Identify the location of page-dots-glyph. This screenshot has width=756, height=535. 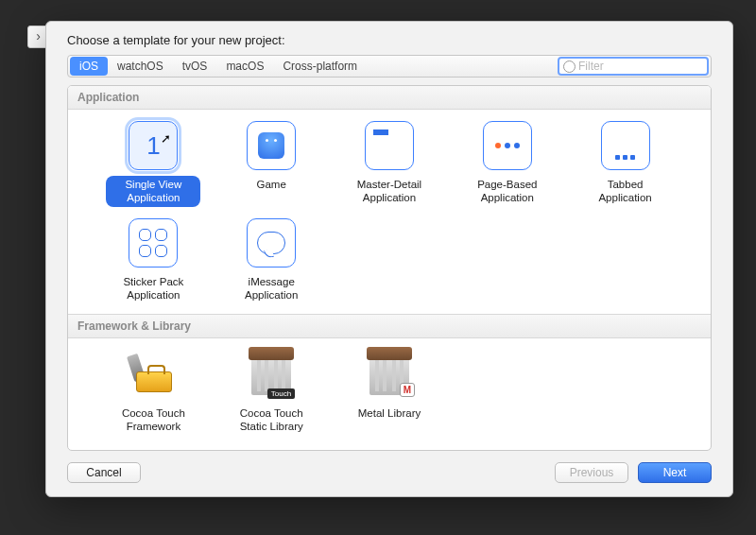
(507, 146).